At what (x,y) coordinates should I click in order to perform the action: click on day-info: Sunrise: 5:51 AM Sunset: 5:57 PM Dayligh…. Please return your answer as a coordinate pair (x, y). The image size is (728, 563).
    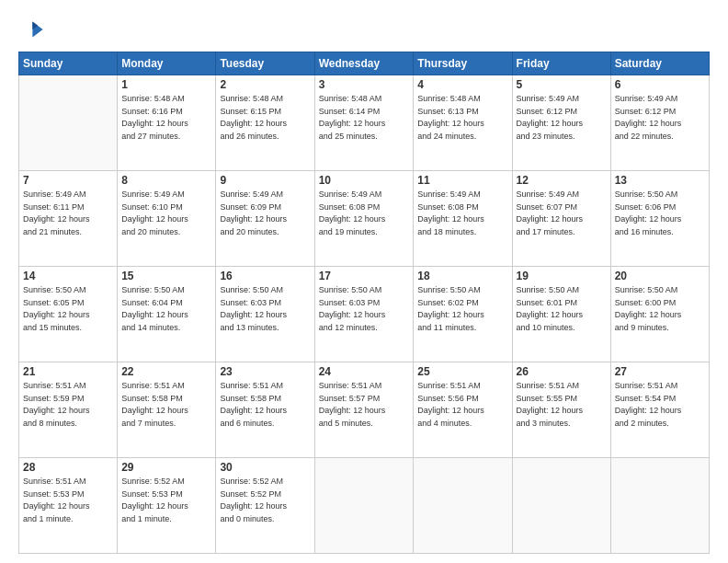
    Looking at the image, I should click on (364, 405).